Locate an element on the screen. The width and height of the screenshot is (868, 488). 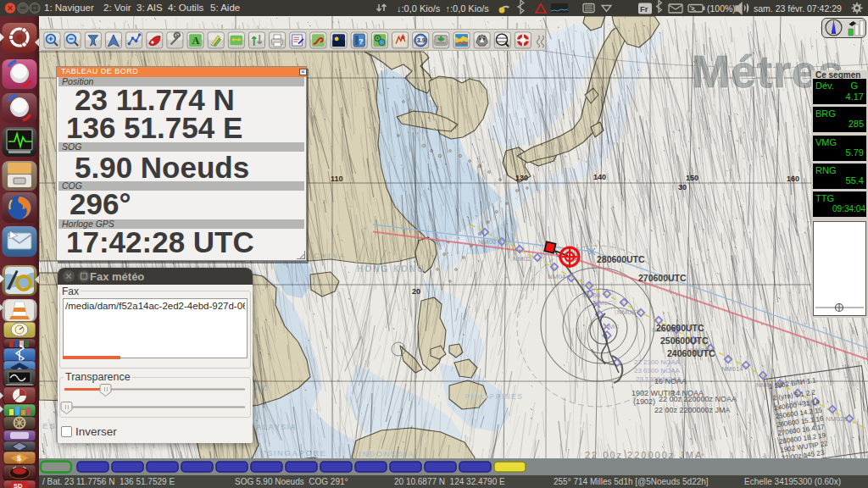
svg-text: 23 0300 NOAA is located at coordinates (657, 371).